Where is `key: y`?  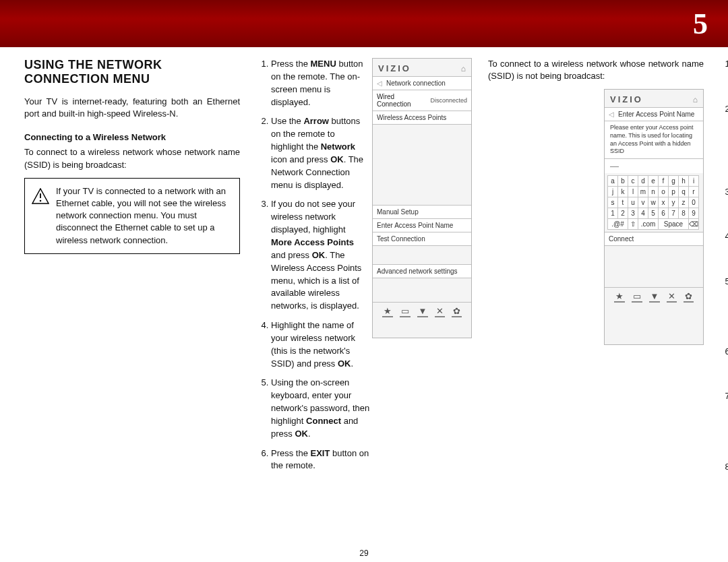 key: y is located at coordinates (674, 203).